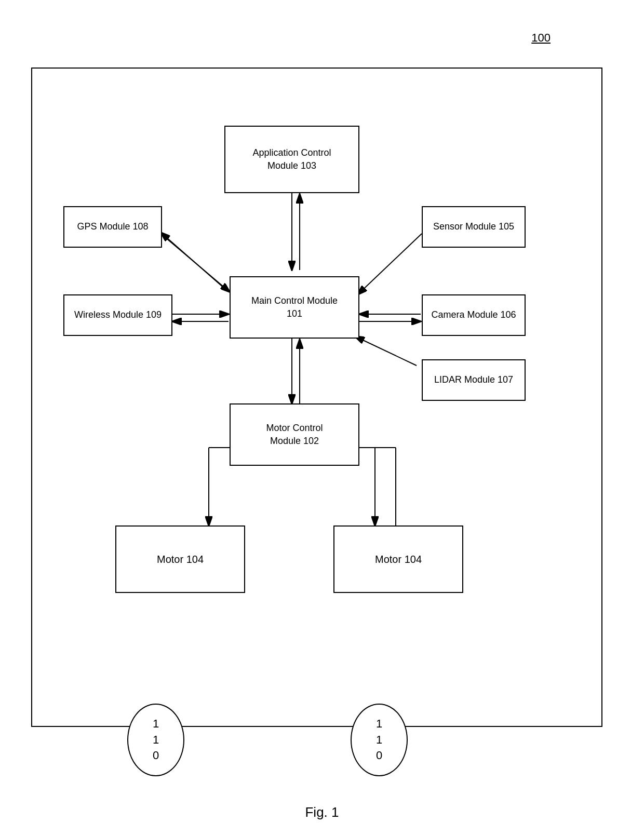 This screenshot has height=836, width=644. Describe the element at coordinates (294, 435) in the screenshot. I see `motor-control-module: Motor Control Module 102` at that location.